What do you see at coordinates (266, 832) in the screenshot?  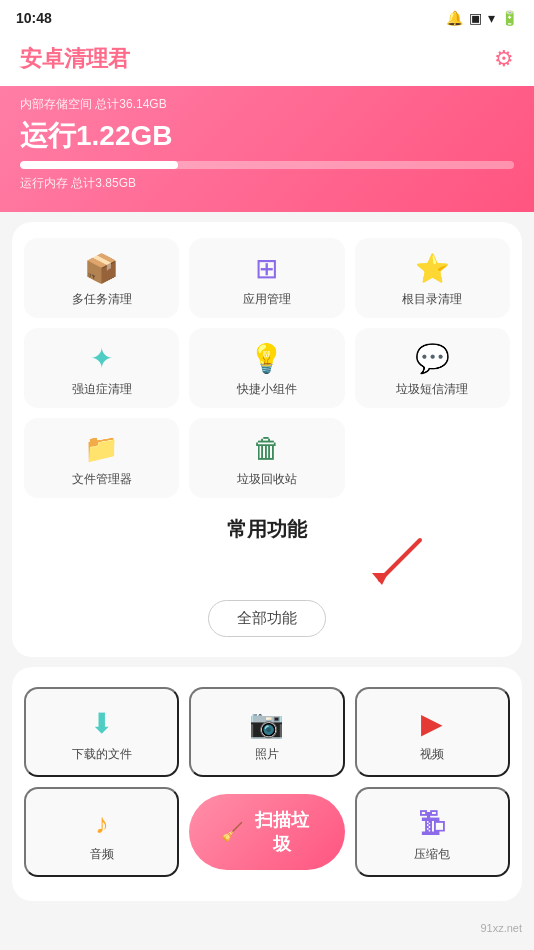 I see `scan-center-cell: 🧹 扫描垃圾` at bounding box center [266, 832].